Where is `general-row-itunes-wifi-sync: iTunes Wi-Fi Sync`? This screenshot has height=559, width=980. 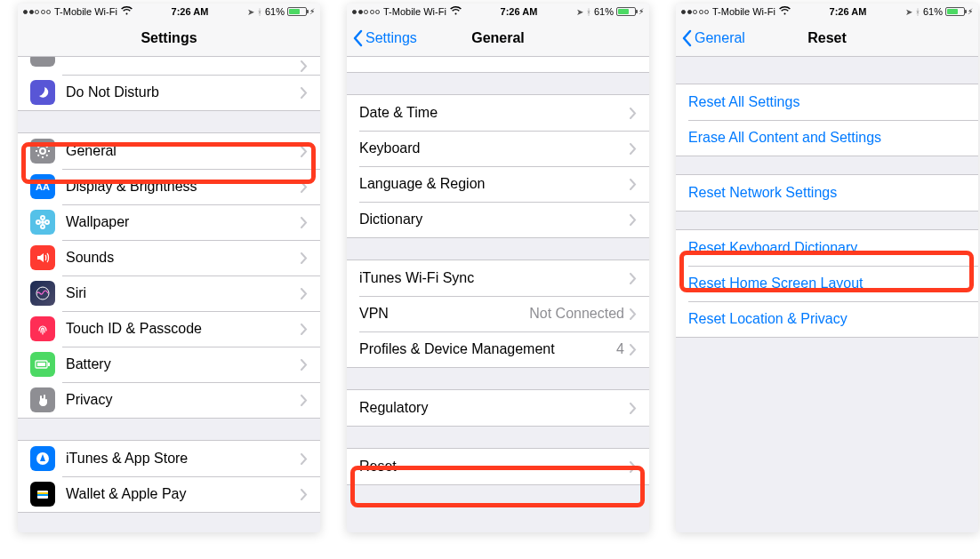 general-row-itunes-wifi-sync: iTunes Wi-Fi Sync is located at coordinates (498, 278).